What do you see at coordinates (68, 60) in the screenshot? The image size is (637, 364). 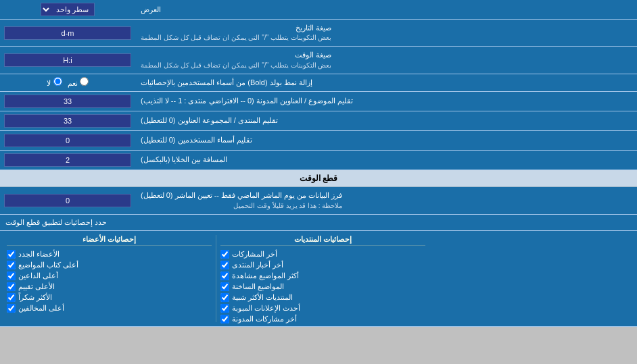 I see `time-format-input` at bounding box center [68, 60].